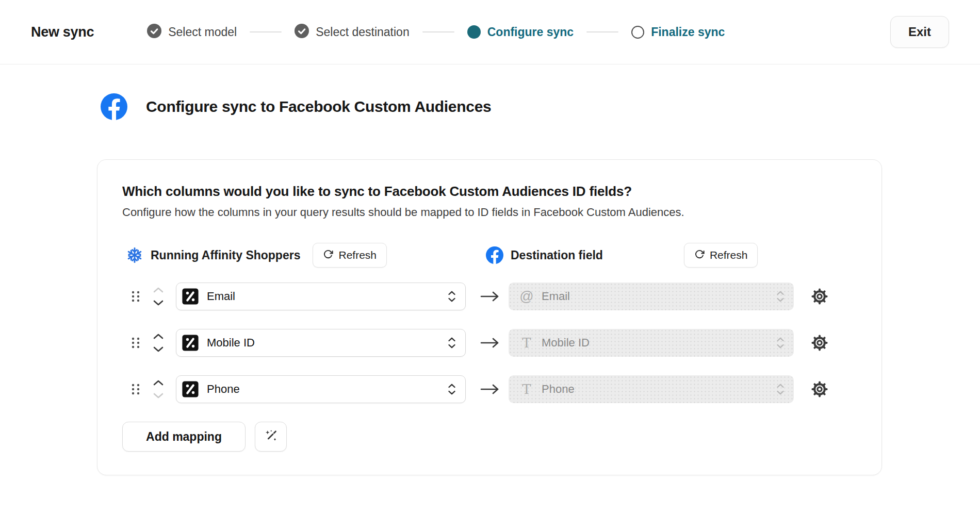 The height and width of the screenshot is (531, 980). I want to click on step-configure-sync: Configure sync, so click(520, 32).